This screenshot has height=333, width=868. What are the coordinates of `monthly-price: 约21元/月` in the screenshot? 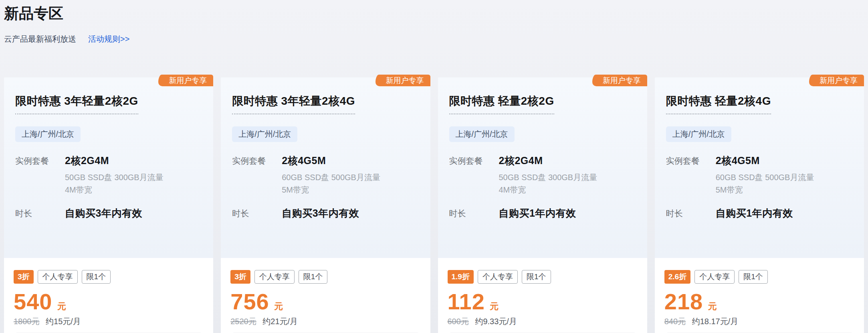 It's located at (280, 321).